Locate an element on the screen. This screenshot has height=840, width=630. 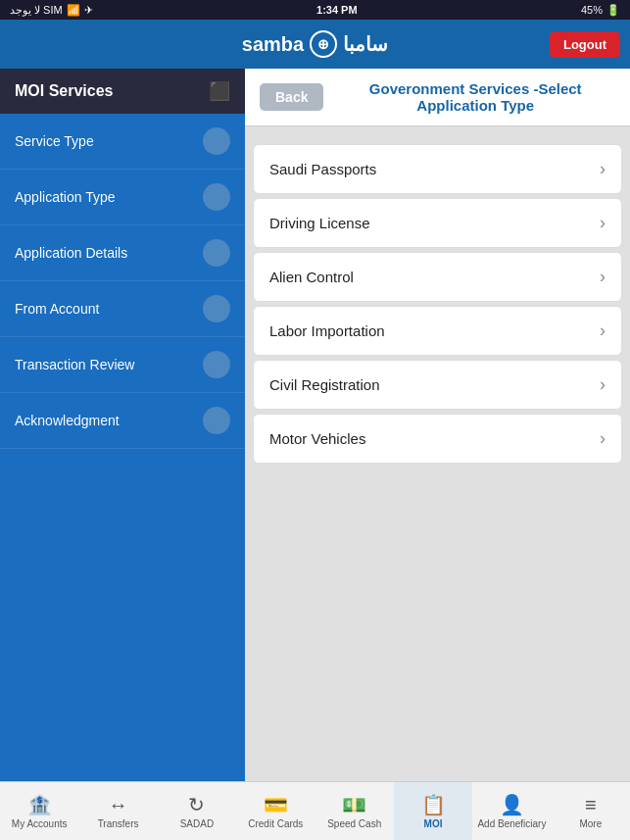
app-header: samba ⊕ سامبا Logout is located at coordinates (315, 44).